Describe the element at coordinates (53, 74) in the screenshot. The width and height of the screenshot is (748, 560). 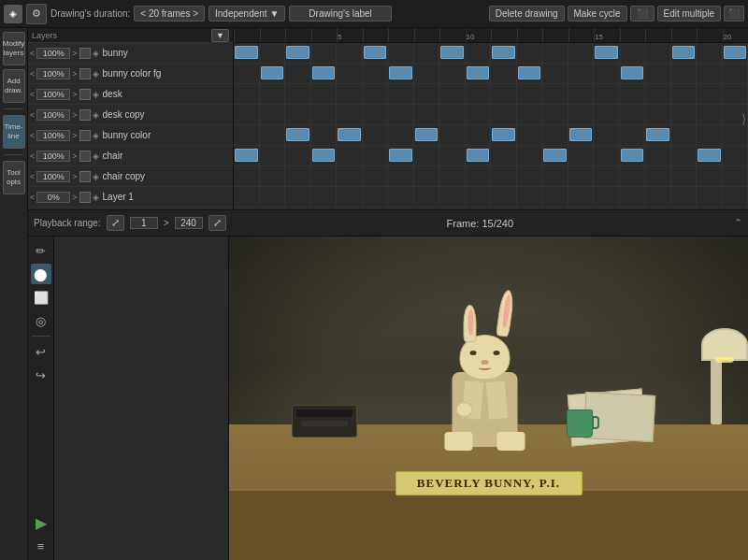
I see `layer-pct-1: 100%` at that location.